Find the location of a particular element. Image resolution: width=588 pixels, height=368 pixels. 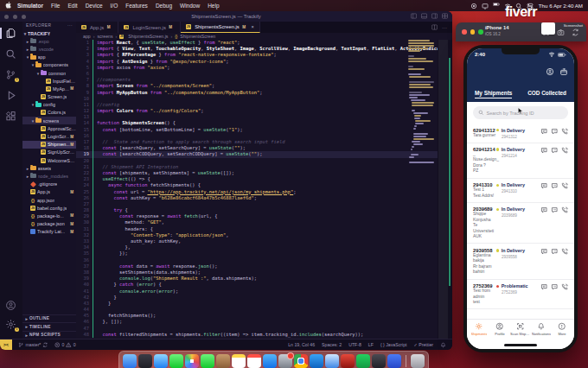

status-item: Ln 19, Col 46 is located at coordinates (301, 345).